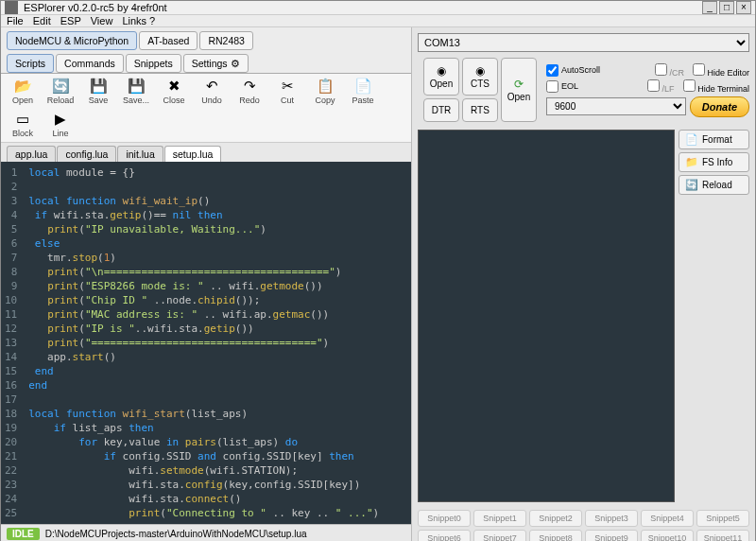 The width and height of the screenshot is (756, 541). What do you see at coordinates (662, 70) in the screenshot?
I see `cr-check` at bounding box center [662, 70].